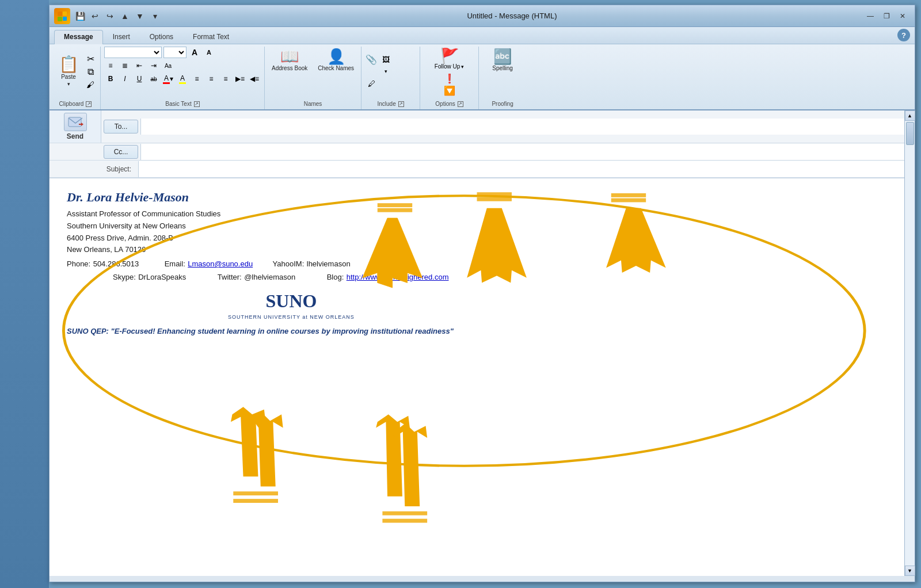 The height and width of the screenshot is (588, 921). Describe the element at coordinates (125, 16) in the screenshot. I see `up-quick-btn: ▲` at that location.